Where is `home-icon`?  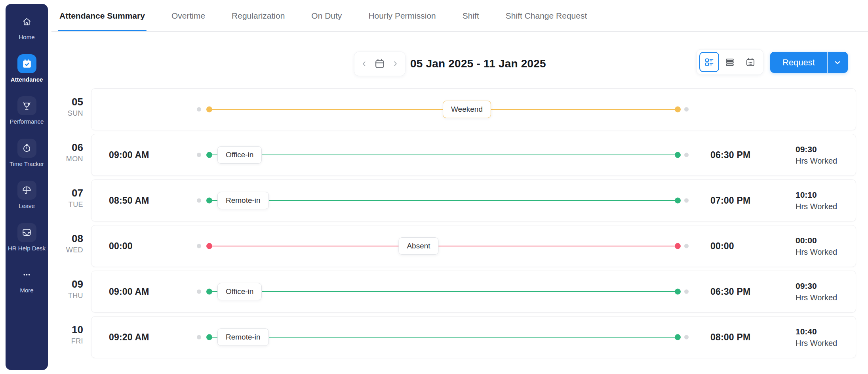 home-icon is located at coordinates (27, 21).